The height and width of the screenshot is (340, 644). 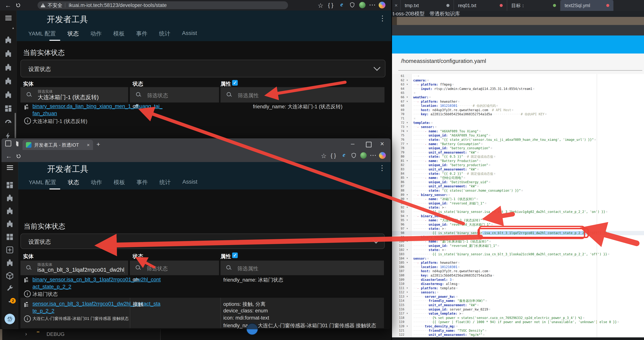 What do you see at coordinates (73, 34) in the screenshot?
I see `tab-state: 状态` at bounding box center [73, 34].